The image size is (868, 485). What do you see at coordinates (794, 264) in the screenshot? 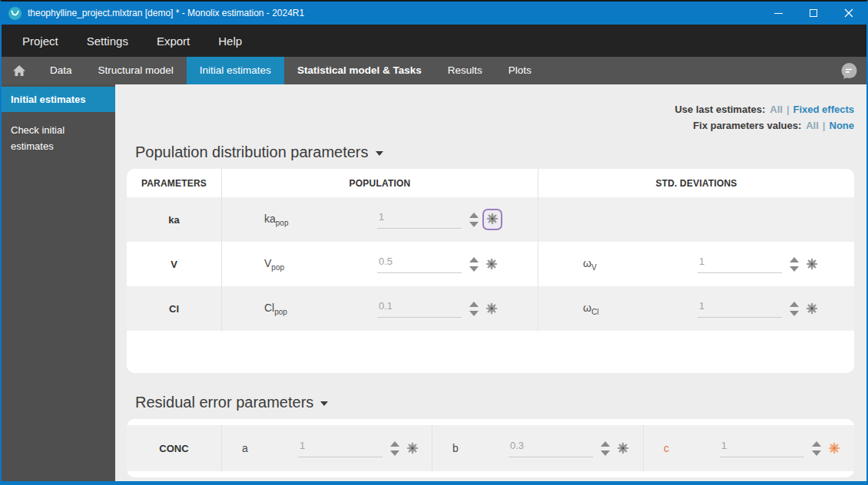
I see `omega-v-stepper` at bounding box center [794, 264].